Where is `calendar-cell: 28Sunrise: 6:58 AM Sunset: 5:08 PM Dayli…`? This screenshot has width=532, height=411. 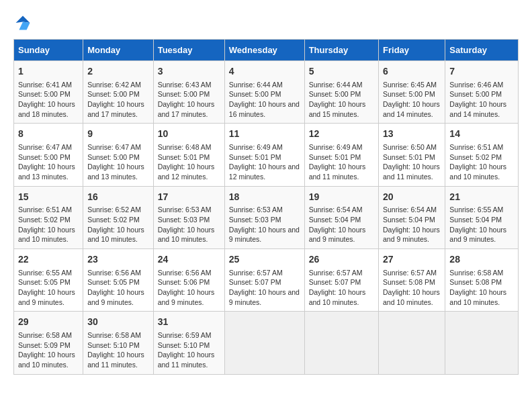
calendar-cell: 28Sunrise: 6:58 AM Sunset: 5:08 PM Dayli… is located at coordinates (482, 281).